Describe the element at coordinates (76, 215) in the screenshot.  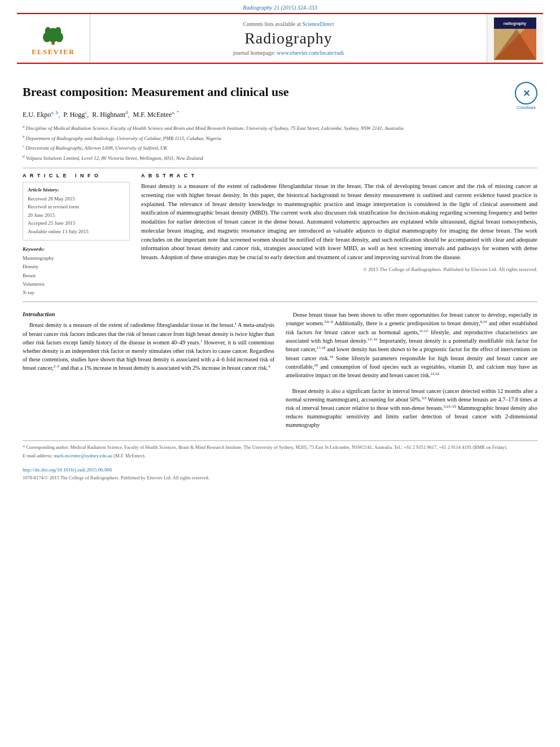
I see `revised-date: 20 June 2015` at that location.